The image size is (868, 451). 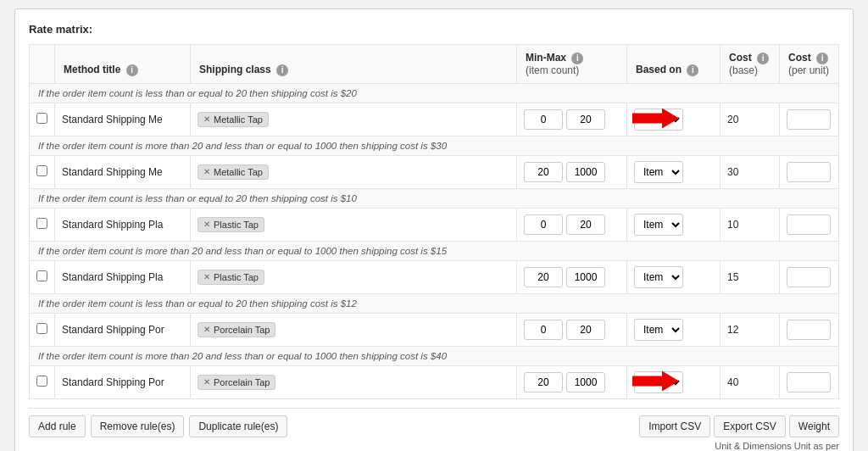 I want to click on method-title-info-icon: i, so click(x=132, y=70).